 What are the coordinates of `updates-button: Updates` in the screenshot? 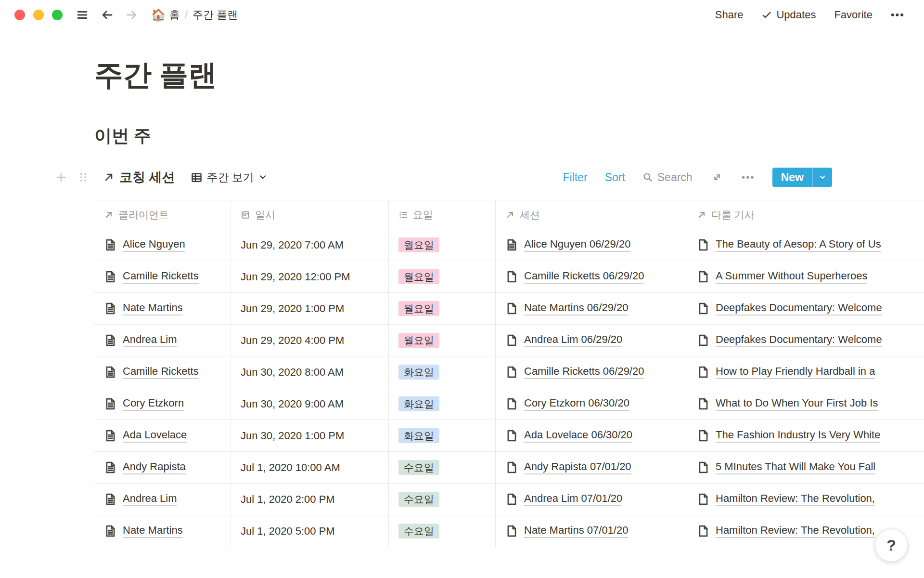 It's located at (788, 15).